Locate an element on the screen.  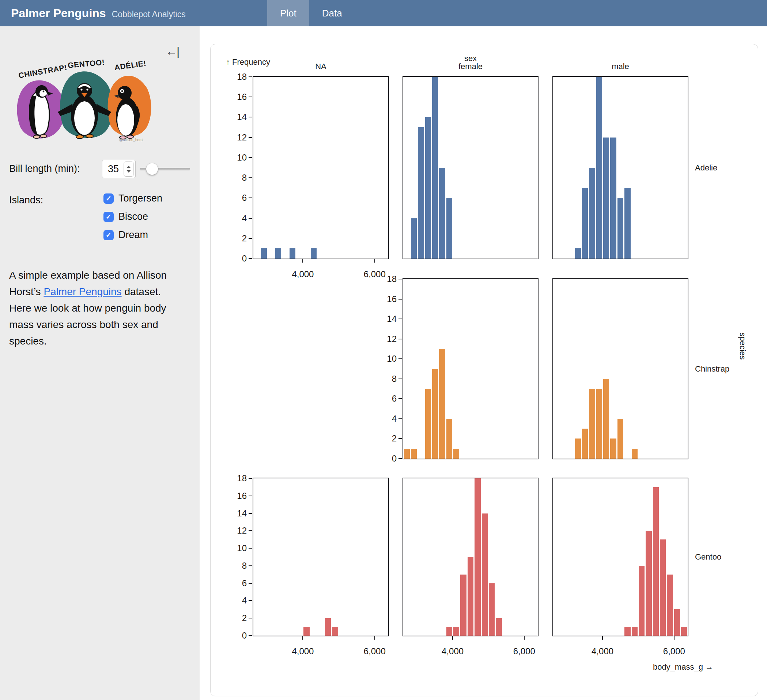
facet-adelie-female is located at coordinates (470, 167).